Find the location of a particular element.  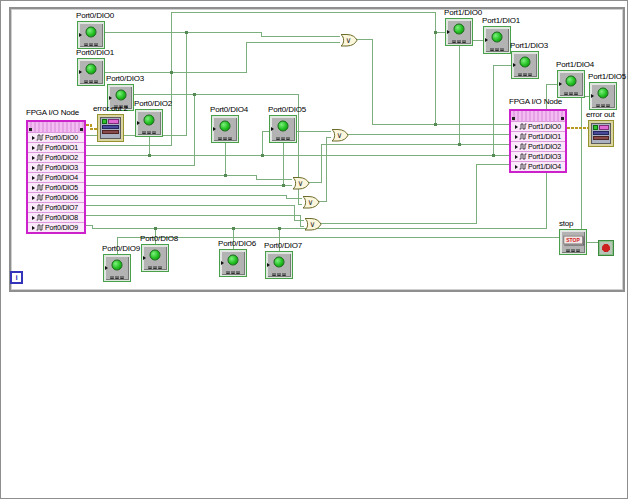

boolean-terminal-port0-dio6 is located at coordinates (233, 263).